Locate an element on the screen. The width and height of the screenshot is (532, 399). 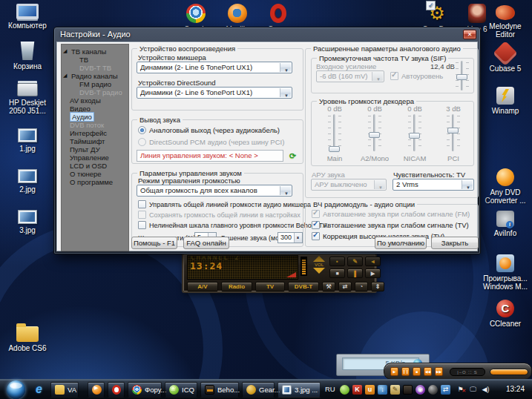
snapshot-button is located at coordinates (337, 261).